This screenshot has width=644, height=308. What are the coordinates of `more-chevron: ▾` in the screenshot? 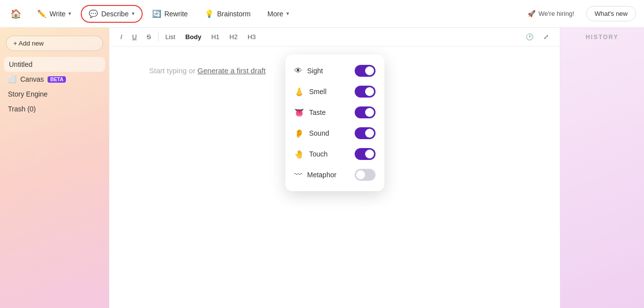 It's located at (288, 14).